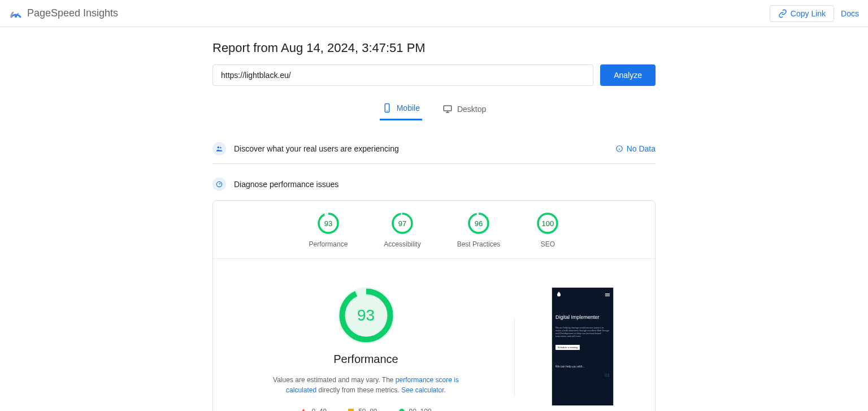 Image resolution: width=868 pixels, height=411 pixels. Describe the element at coordinates (328, 223) in the screenshot. I see `gauge-score: 93` at that location.